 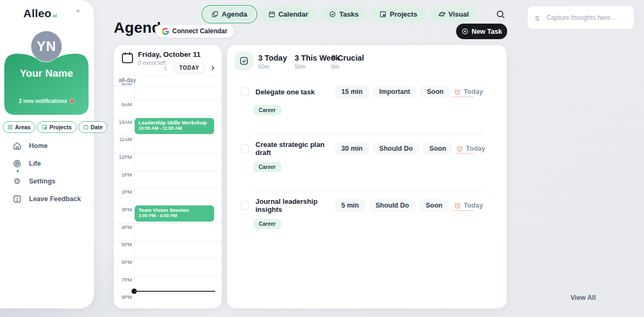 What do you see at coordinates (340, 14) in the screenshot?
I see `main-nav: Agenda Calendar Tasks Projects Visual` at bounding box center [340, 14].